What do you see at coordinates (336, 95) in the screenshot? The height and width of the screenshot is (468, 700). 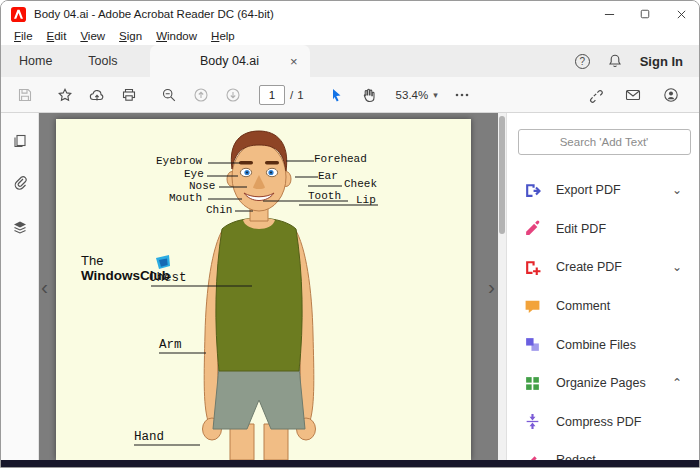 I see `selection-tool-icon` at bounding box center [336, 95].